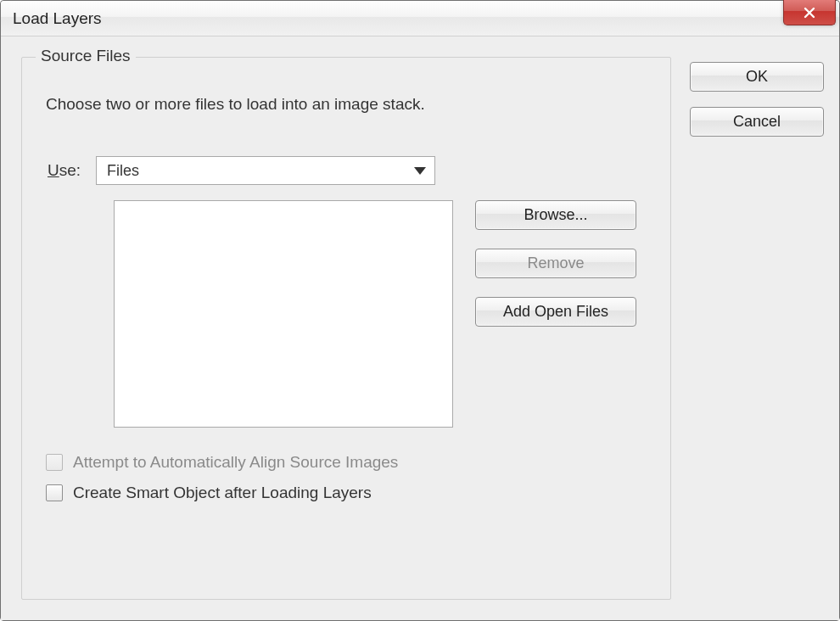 The width and height of the screenshot is (840, 621). Describe the element at coordinates (420, 19) in the screenshot. I see `titlebar: Load Layers` at that location.